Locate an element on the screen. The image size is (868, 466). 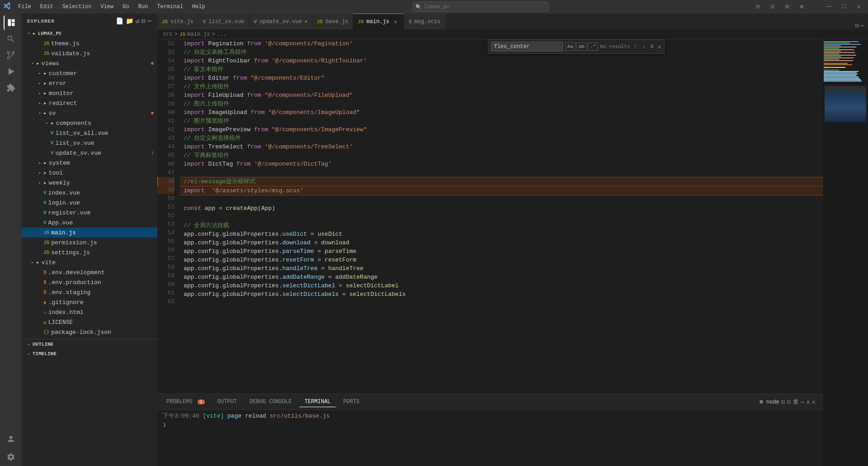
regex-button: .* is located at coordinates (593, 47).